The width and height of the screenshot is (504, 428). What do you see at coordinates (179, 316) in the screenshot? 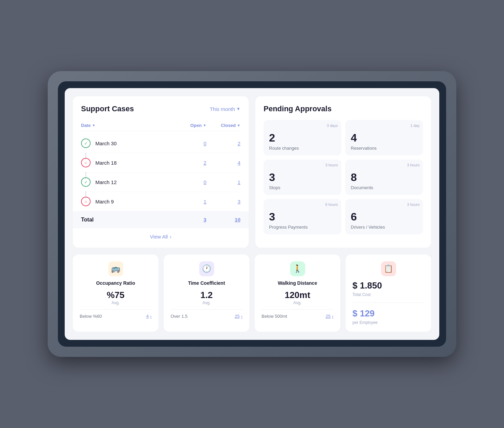
I see `footer-label: Over 1.5` at bounding box center [179, 316].